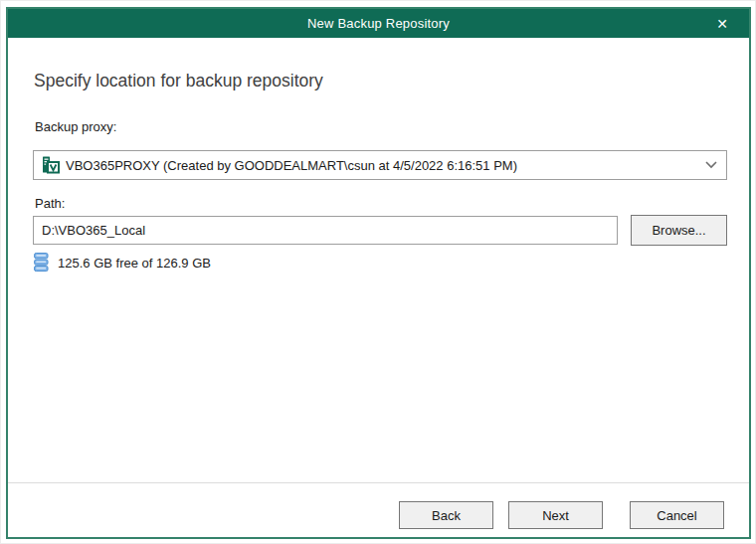  What do you see at coordinates (42, 263) in the screenshot?
I see `disk-stack-icon` at bounding box center [42, 263].